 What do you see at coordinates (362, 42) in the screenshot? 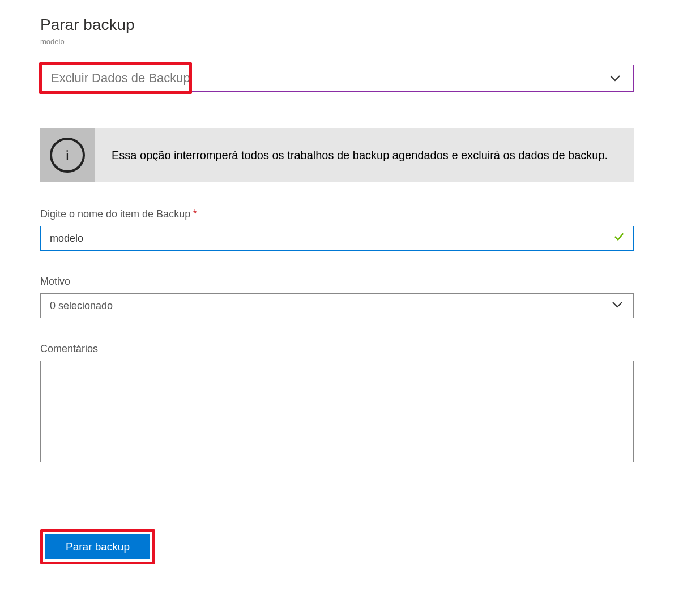
I see `page-subtitle: modelo` at bounding box center [362, 42].